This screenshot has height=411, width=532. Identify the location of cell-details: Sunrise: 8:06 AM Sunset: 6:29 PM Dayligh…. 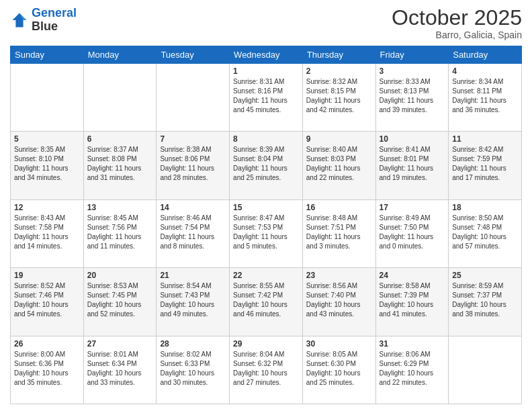
(412, 369).